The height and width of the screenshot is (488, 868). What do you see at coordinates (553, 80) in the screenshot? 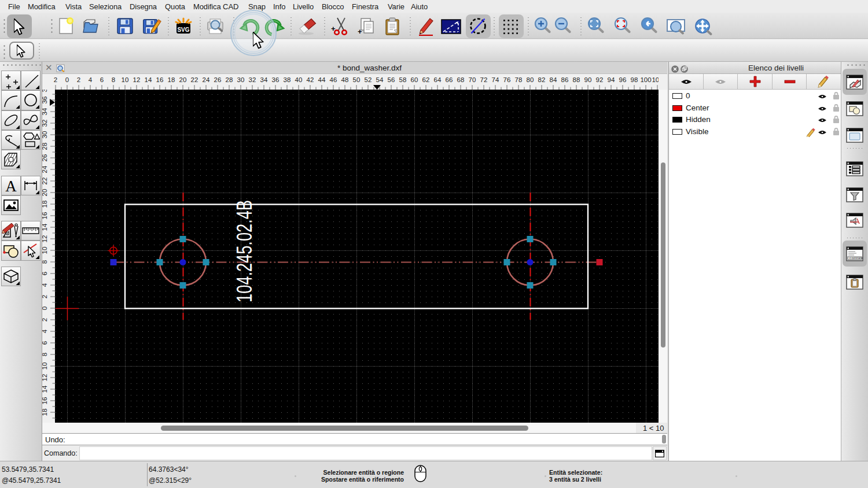
I see `svg-text: 84` at bounding box center [553, 80].